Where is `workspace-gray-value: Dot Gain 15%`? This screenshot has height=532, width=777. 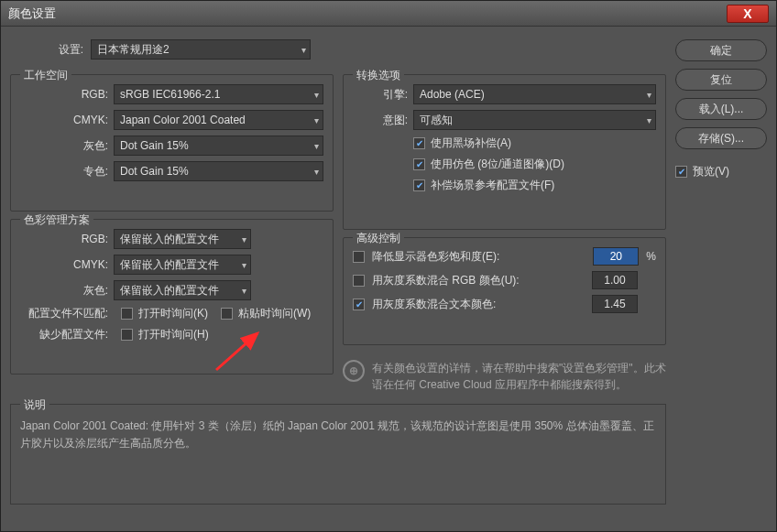 workspace-gray-value: Dot Gain 15% is located at coordinates (154, 146).